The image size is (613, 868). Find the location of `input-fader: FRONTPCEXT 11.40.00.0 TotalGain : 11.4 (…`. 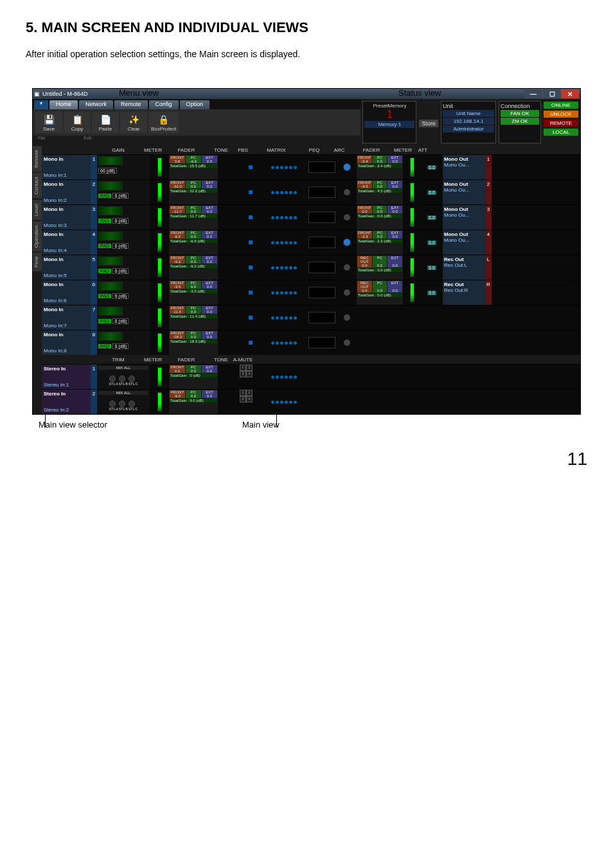

input-fader: FRONTPCEXT 11.40.00.0 TotalGain : 11.4 (… is located at coordinates (193, 318).